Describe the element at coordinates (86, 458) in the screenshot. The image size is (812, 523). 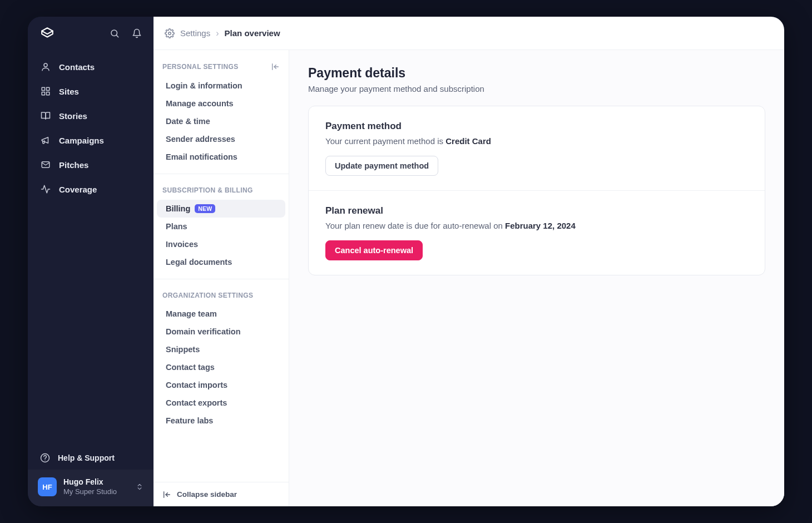
I see `help-label: Help & Support` at that location.